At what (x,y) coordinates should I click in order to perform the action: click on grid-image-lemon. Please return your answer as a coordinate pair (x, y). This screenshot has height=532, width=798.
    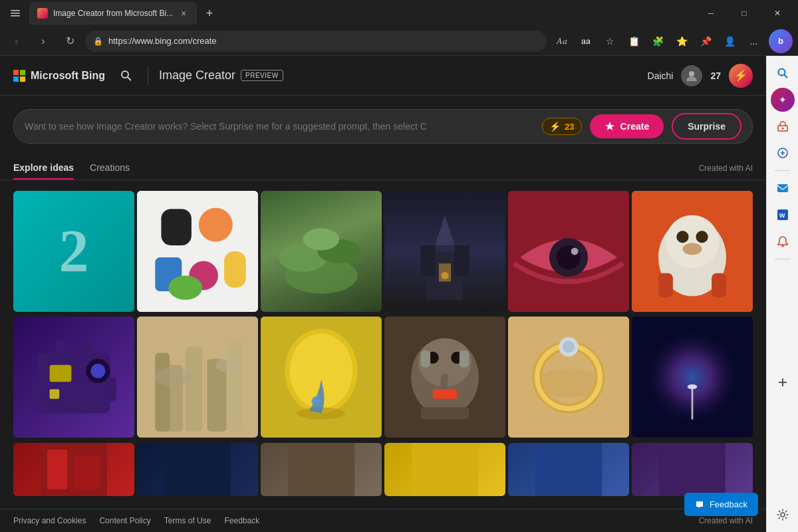
    Looking at the image, I should click on (321, 377).